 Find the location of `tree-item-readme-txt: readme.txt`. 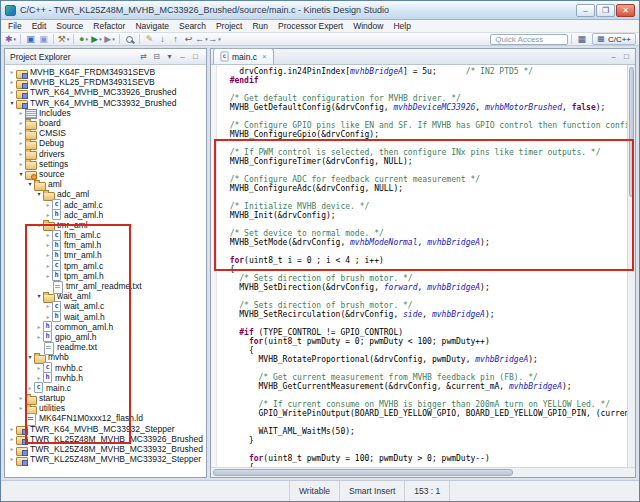

tree-item-readme-txt: readme.txt is located at coordinates (106, 347).